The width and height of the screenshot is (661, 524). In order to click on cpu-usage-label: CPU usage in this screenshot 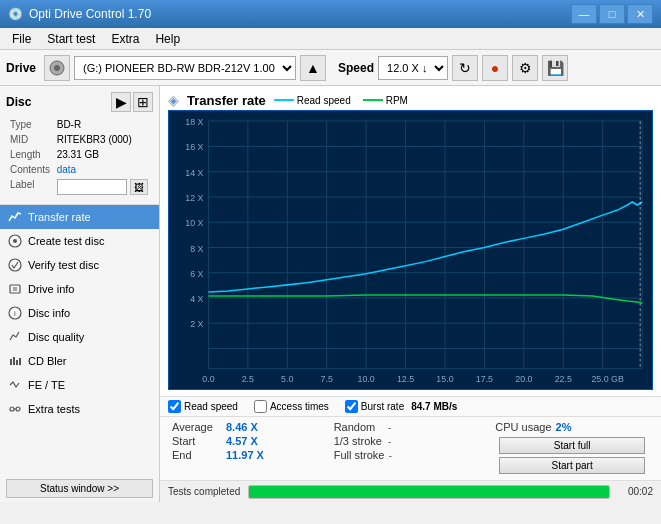, I will do `click(523, 427)`.